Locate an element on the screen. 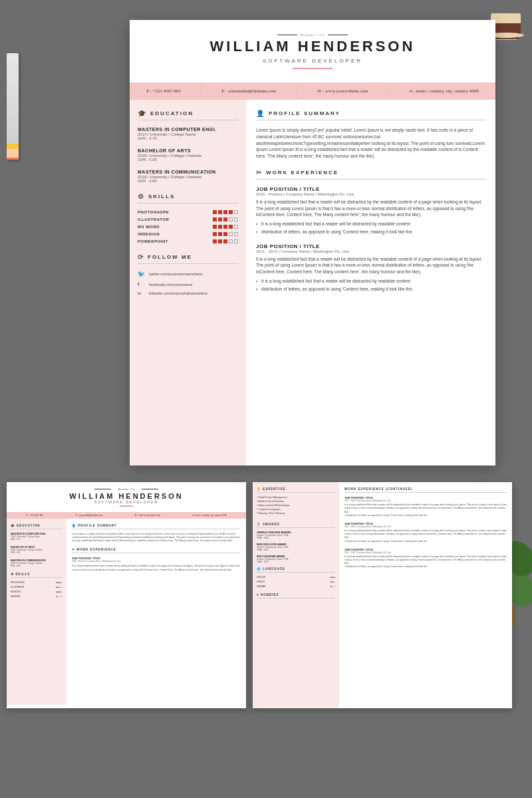  resume-title: SOFTWARE DEVELOPER is located at coordinates (313, 61).